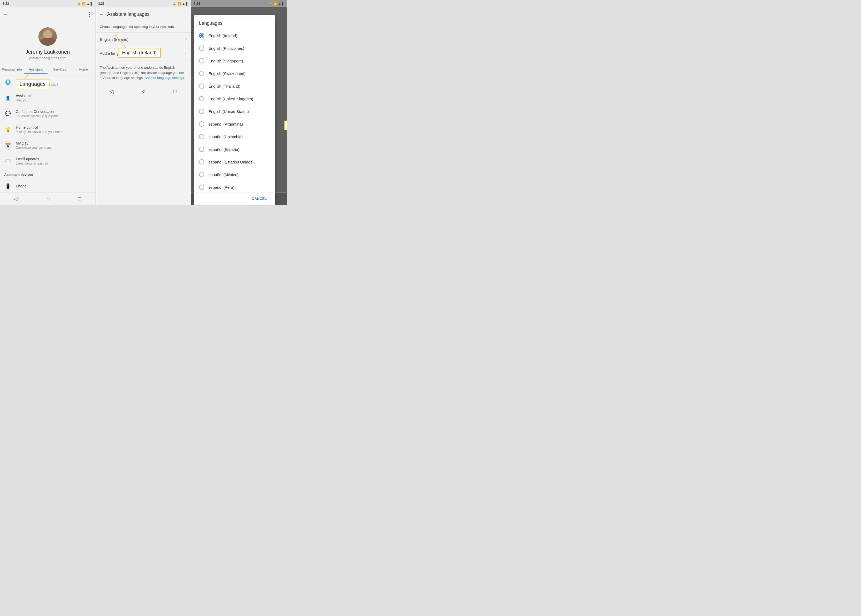 Image resolution: width=861 pixels, height=616 pixels. I want to click on dialog-item-label: English (United States), so click(229, 112).